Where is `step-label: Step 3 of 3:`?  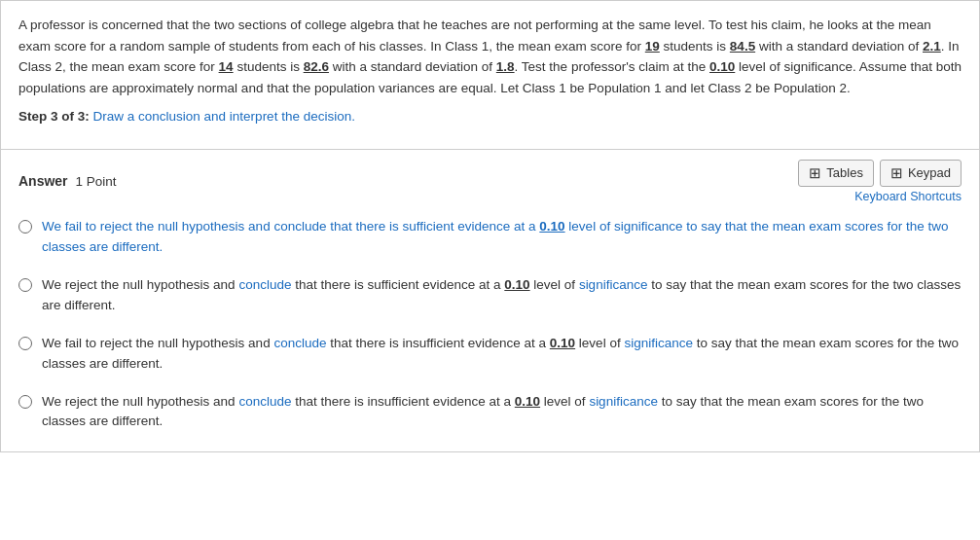
step-label: Step 3 of 3: is located at coordinates (54, 117).